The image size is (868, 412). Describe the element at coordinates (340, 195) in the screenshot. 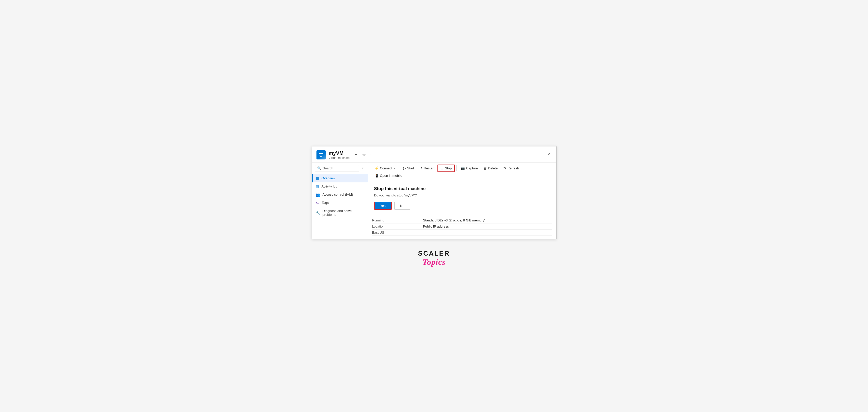

I see `sidebar-item-access-control: 👥 Access control (IAM)` at that location.